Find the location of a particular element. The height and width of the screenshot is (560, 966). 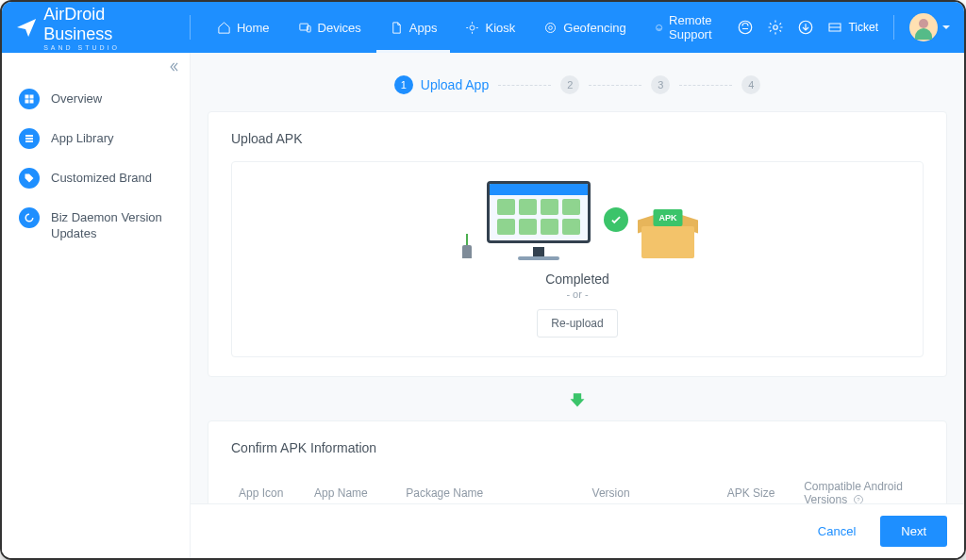

card-title: Confirm APK Information is located at coordinates (577, 448).